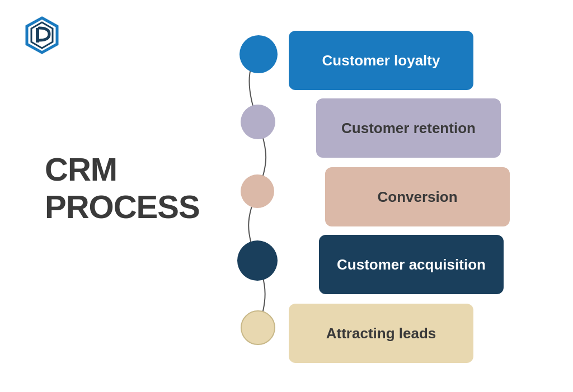 This screenshot has width=573, height=392. Describe the element at coordinates (257, 261) in the screenshot. I see `circle-acquisition` at that location.